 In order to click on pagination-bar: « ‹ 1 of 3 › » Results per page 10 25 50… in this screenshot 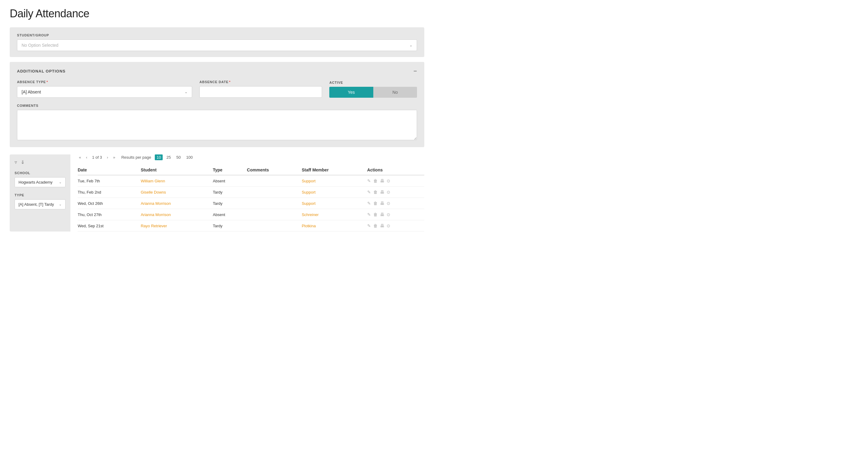, I will do `click(251, 157)`.